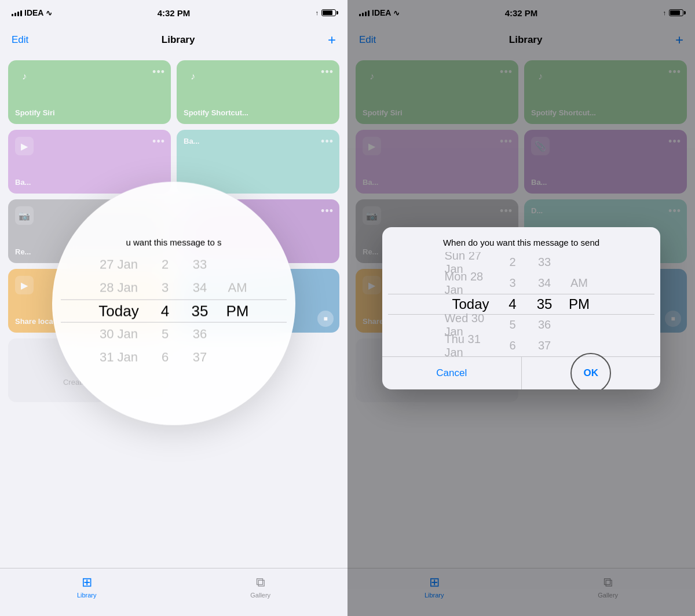  I want to click on picker-date-row-2: Today, so click(119, 311).